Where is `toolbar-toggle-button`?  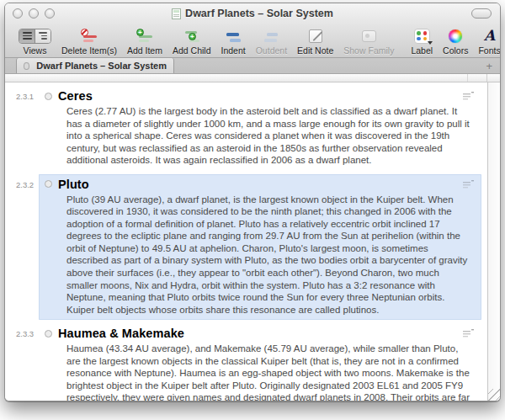 toolbar-toggle-button is located at coordinates (481, 13).